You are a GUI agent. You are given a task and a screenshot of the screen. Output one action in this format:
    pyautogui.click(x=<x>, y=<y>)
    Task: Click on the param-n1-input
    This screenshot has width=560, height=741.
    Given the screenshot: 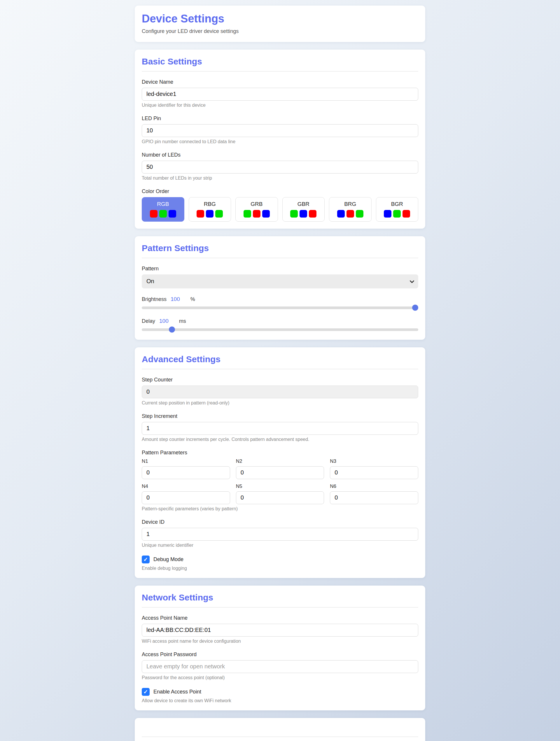 What is the action you would take?
    pyautogui.click(x=186, y=473)
    